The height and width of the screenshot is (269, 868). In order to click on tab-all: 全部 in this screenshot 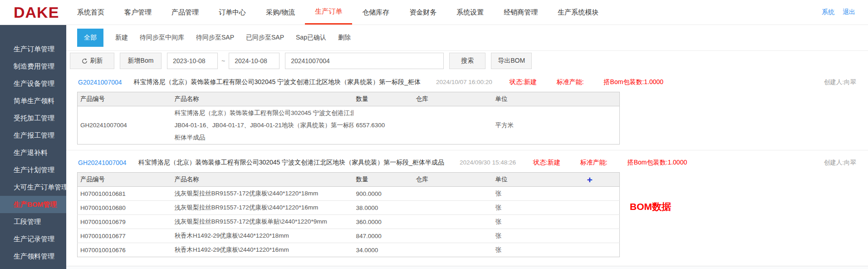, I will do `click(90, 38)`.